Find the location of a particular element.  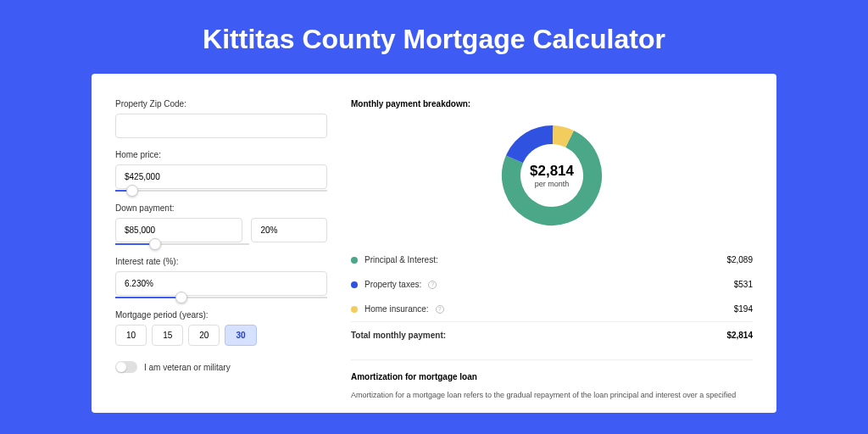

period-group: Mortgage period (years): 10 15 20 30 is located at coordinates (221, 328).